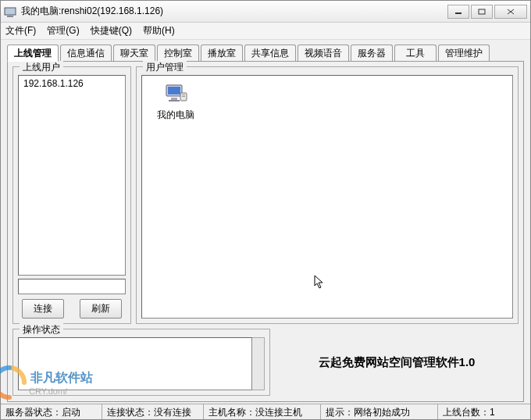  I want to click on status-hint: 提示：网络初始成功, so click(380, 412).